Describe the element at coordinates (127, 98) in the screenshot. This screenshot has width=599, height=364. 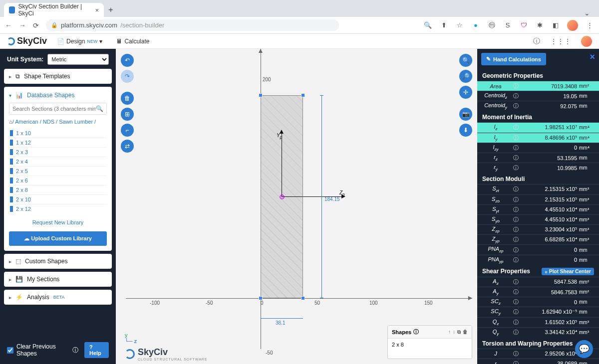
I see `tool-delete-icon: 🗑` at that location.